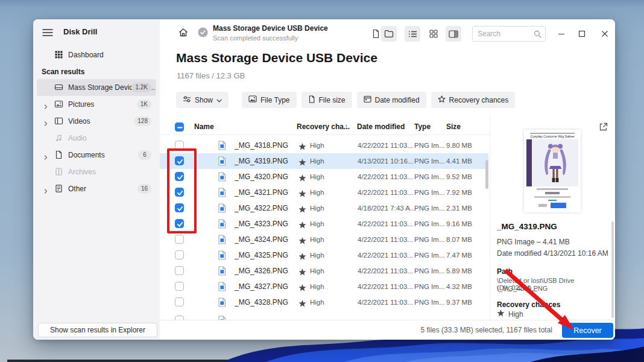  I want to click on column-header-date: Date modified, so click(381, 127).